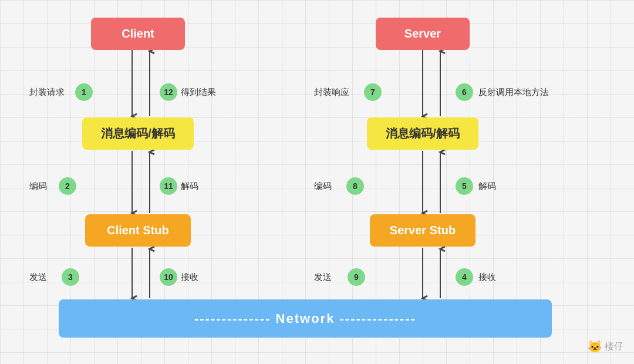 The image size is (634, 364). I want to click on label-6-text: 反射调用本地方法, so click(514, 93).